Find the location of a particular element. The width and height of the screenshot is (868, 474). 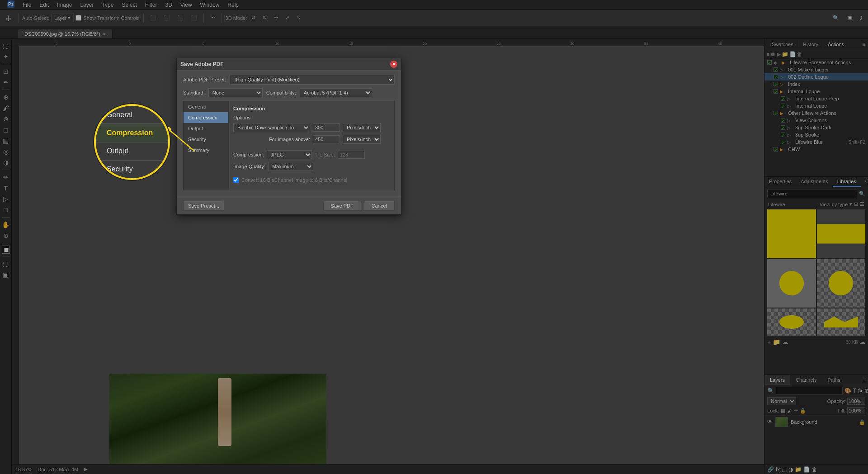

for-images-unit-select: Pixels/Inch is located at coordinates (362, 139).